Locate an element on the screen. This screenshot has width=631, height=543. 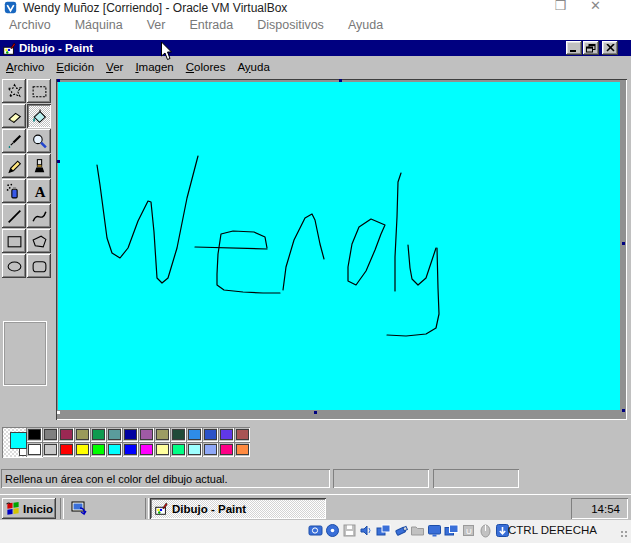
canvas-resize-handle-mid-left is located at coordinates (58, 162).